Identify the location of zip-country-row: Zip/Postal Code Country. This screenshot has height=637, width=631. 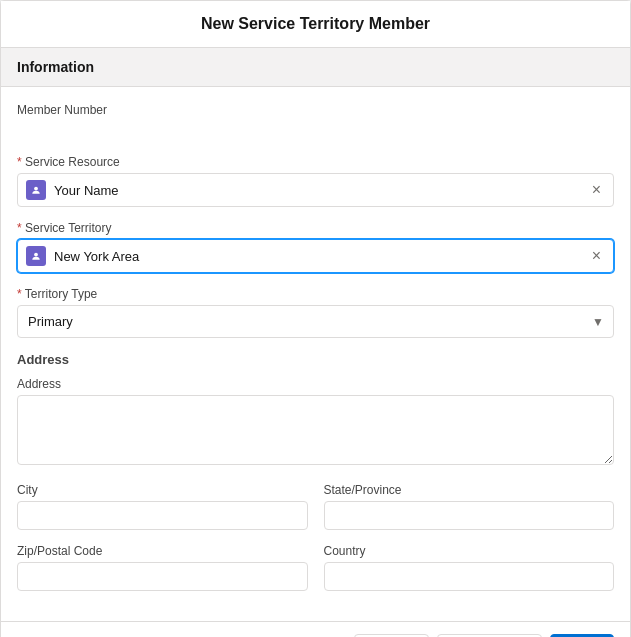
(316, 574).